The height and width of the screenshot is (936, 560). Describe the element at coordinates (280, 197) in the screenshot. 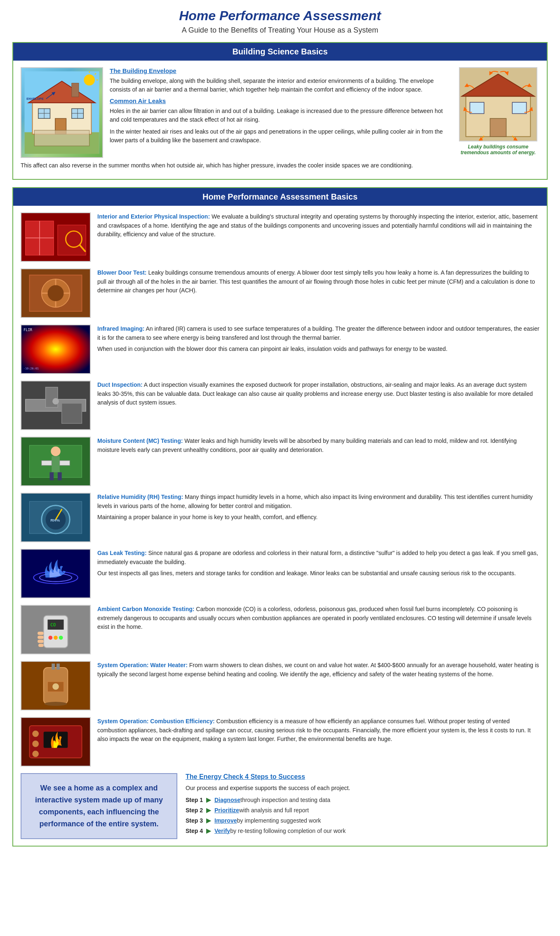

I see `hpa-basics-header: Home Performance Assessment Basics` at that location.